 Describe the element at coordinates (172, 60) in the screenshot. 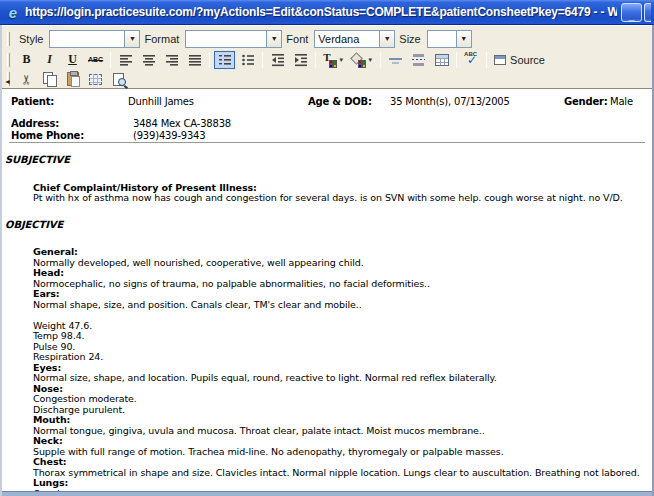

I see `align-right-icon` at that location.